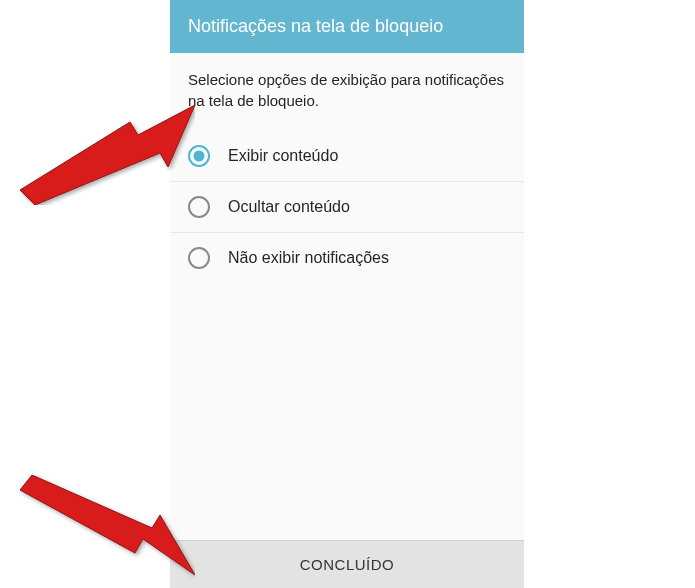  I want to click on option-label: Exibir conteúdo, so click(283, 156).